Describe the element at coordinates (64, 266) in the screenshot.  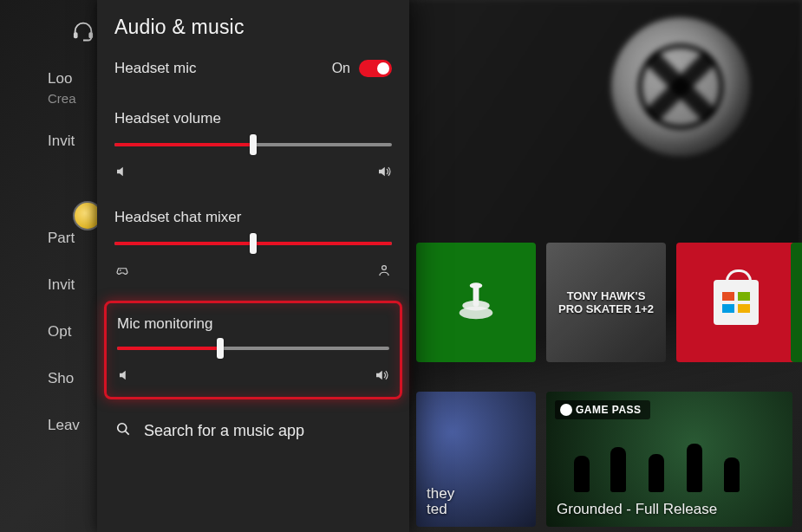
I see `guide-menu-partial: Loo Crea Invit Part Invit Opt Sho Leav` at that location.